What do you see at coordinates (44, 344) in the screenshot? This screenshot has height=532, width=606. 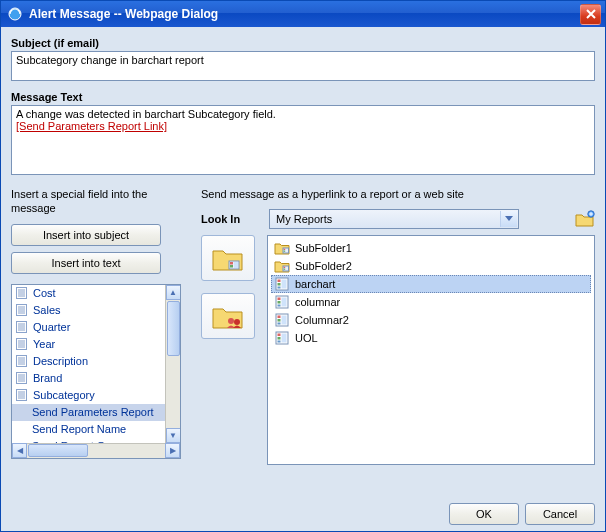 I see `field-item-label: Year` at bounding box center [44, 344].